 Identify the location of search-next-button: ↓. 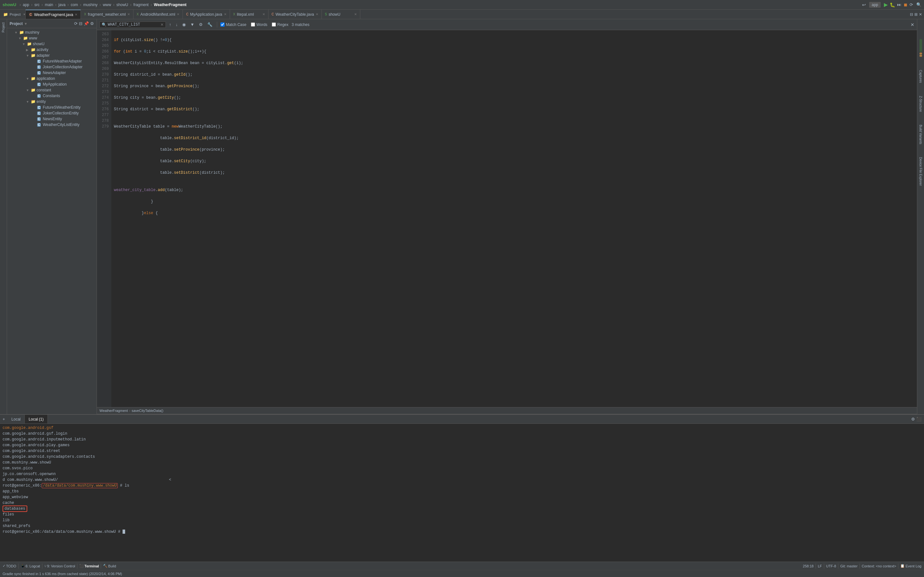
(177, 24).